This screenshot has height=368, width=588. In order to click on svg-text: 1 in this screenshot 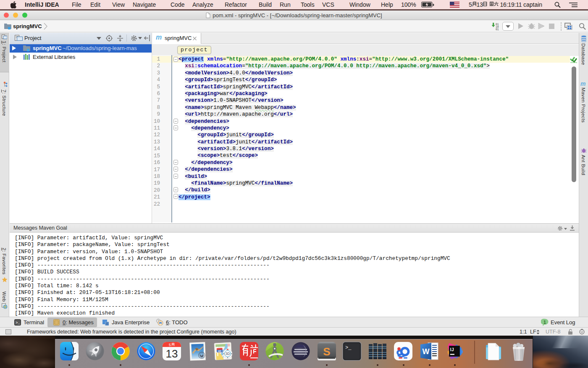, I will do `click(545, 322)`.